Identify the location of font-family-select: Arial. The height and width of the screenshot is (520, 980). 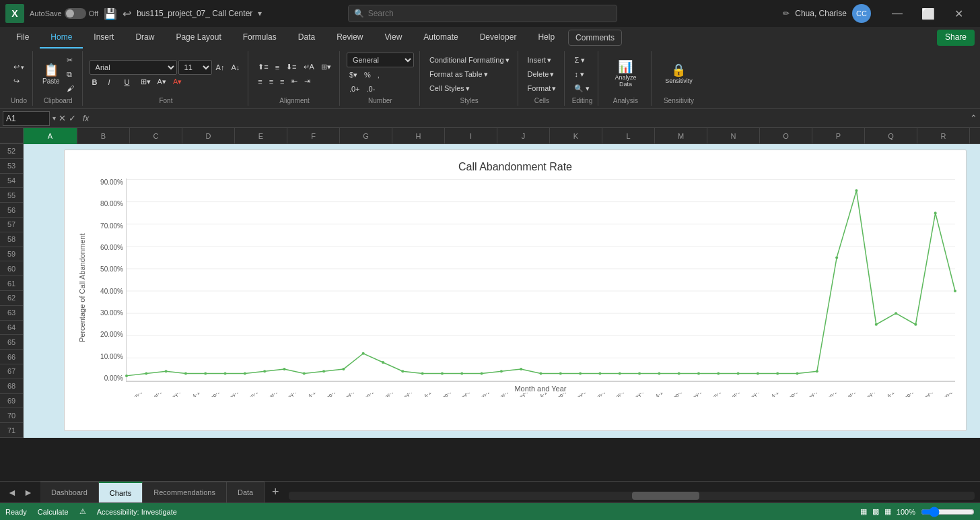
(133, 67).